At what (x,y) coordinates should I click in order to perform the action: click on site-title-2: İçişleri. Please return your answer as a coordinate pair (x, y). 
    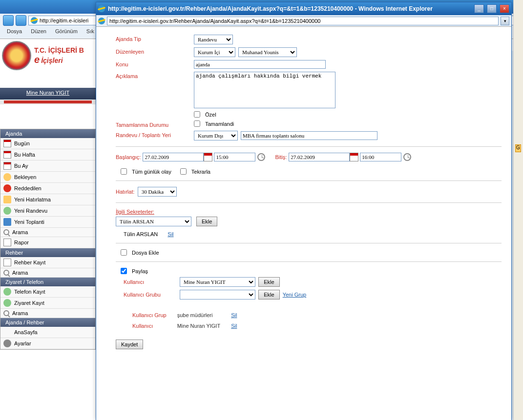
    Looking at the image, I should click on (52, 60).